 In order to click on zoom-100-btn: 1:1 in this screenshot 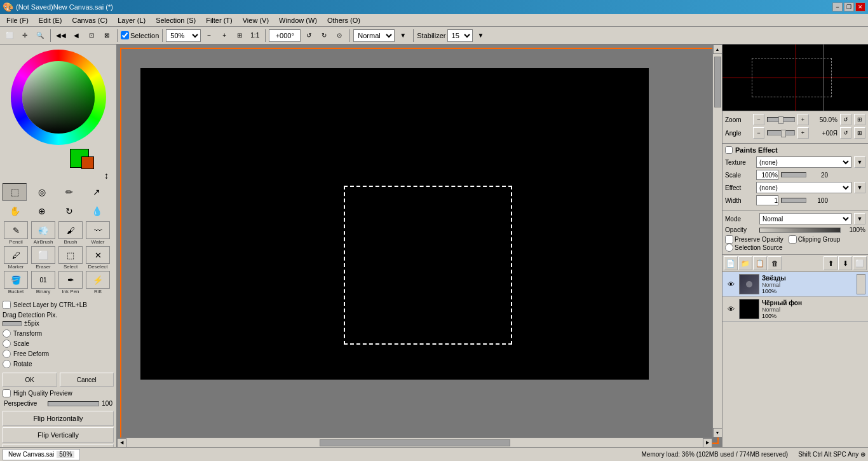, I will do `click(255, 36)`.